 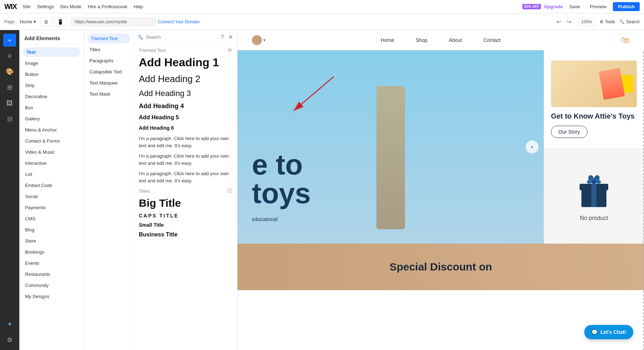 I want to click on sidebar-settings-bottom: ⚙, so click(x=10, y=340).